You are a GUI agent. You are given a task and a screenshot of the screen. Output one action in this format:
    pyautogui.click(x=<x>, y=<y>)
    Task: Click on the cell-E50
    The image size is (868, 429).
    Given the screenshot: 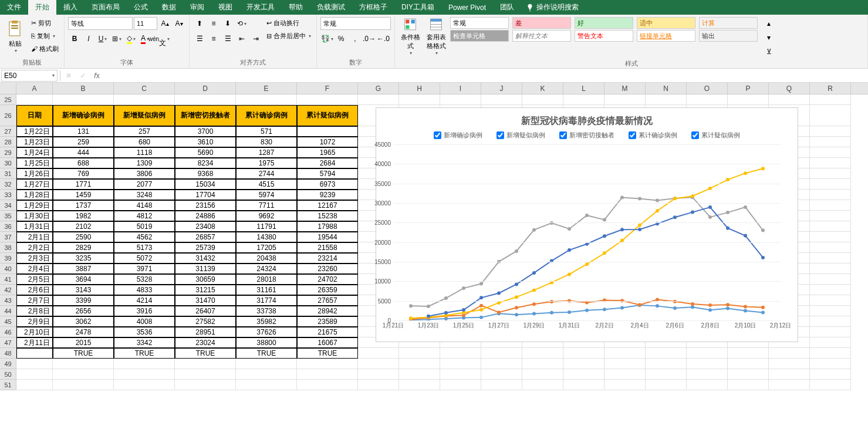 What is the action you would take?
    pyautogui.click(x=266, y=374)
    